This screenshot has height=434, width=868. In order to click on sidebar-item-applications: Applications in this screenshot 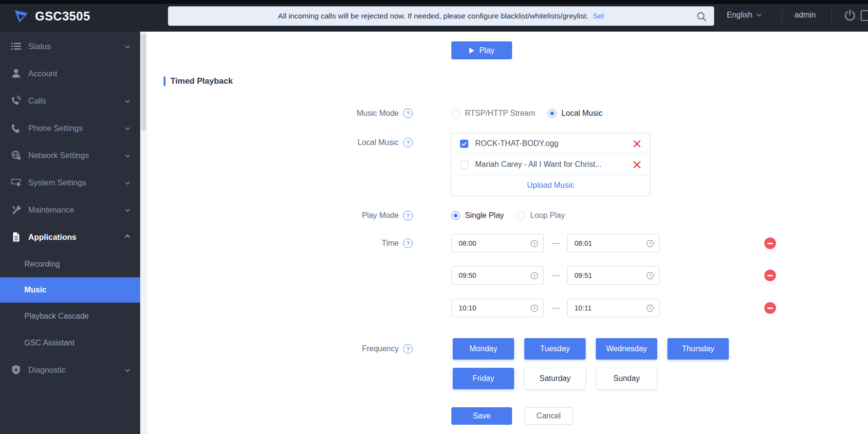, I will do `click(70, 237)`.